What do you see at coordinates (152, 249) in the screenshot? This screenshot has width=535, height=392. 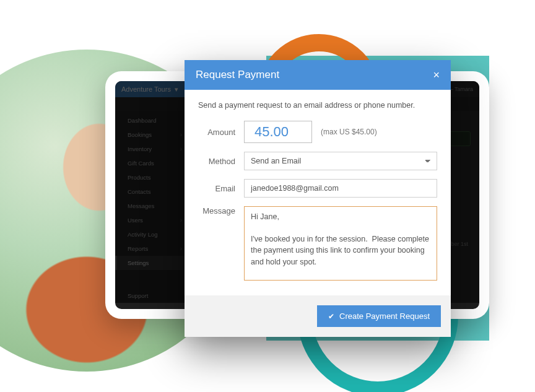 I see `sidebar-item-reports: Reports` at bounding box center [152, 249].